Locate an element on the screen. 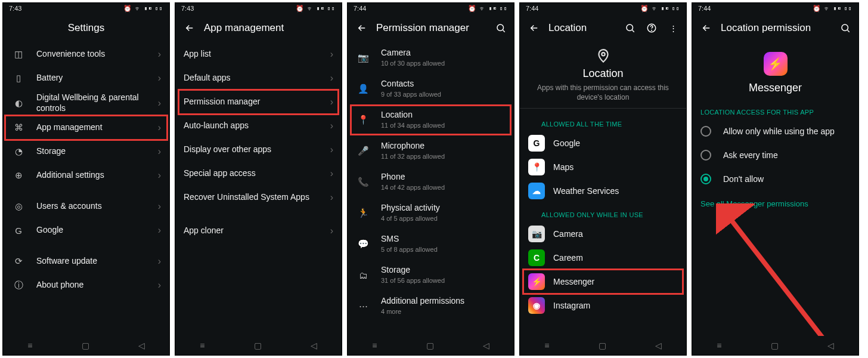  item-label: Special app access is located at coordinates (255, 174).